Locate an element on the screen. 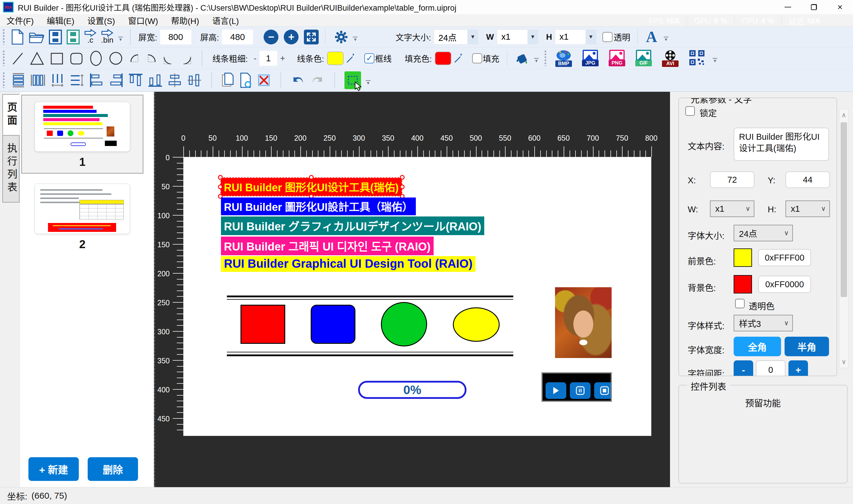  screen-height-input: 480 is located at coordinates (237, 37).